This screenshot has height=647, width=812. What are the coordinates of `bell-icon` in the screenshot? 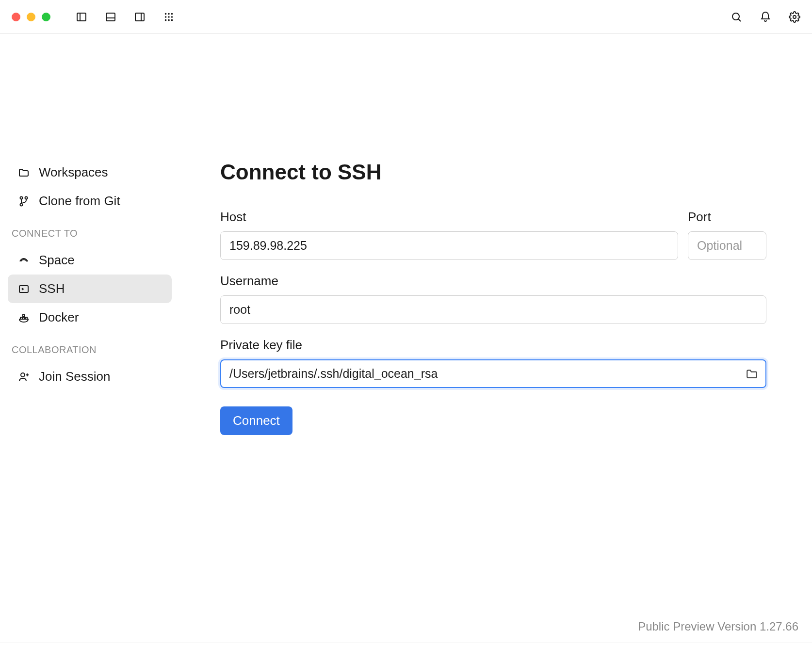 It's located at (765, 17).